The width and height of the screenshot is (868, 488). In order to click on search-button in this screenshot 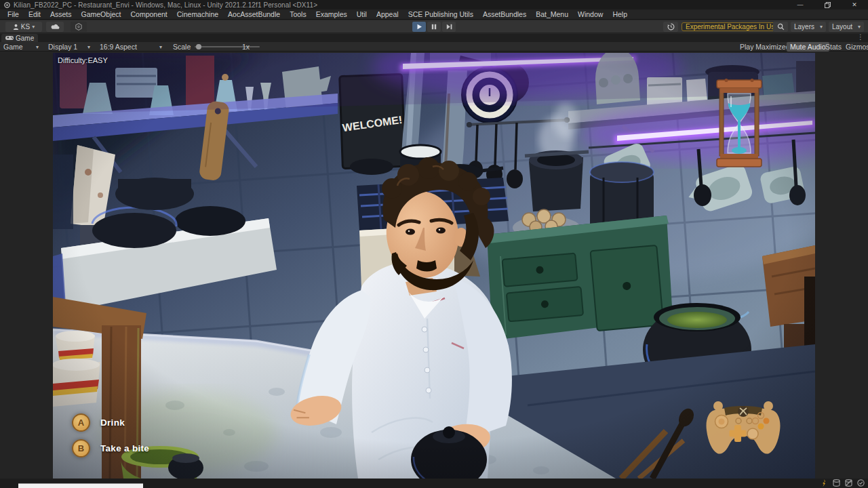, I will do `click(781, 27)`.